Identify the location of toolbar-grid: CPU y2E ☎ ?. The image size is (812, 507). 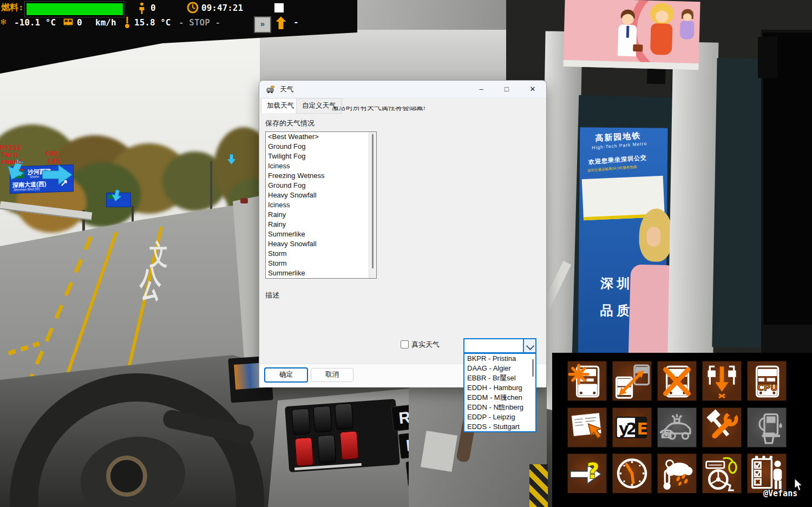
(682, 430).